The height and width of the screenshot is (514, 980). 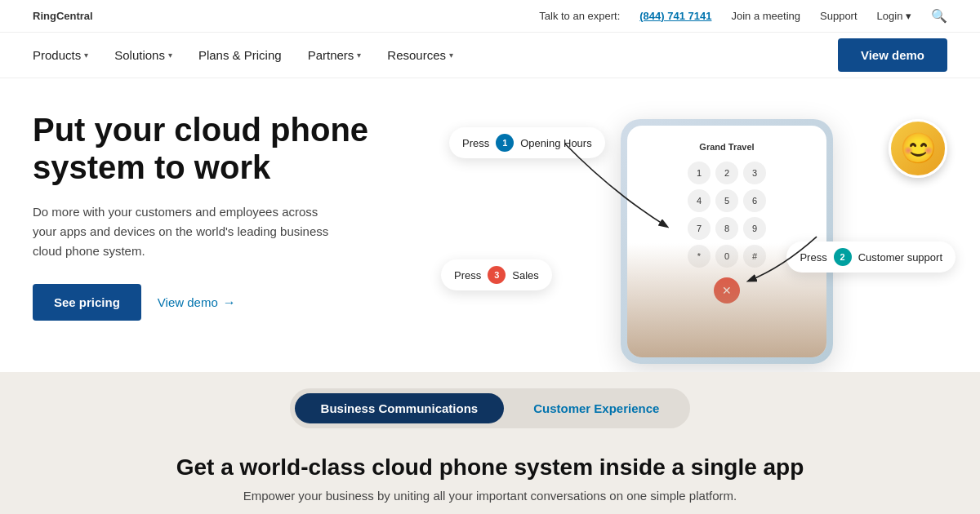 What do you see at coordinates (144, 55) in the screenshot?
I see `nav-item-solutions: Solutions ▾` at bounding box center [144, 55].